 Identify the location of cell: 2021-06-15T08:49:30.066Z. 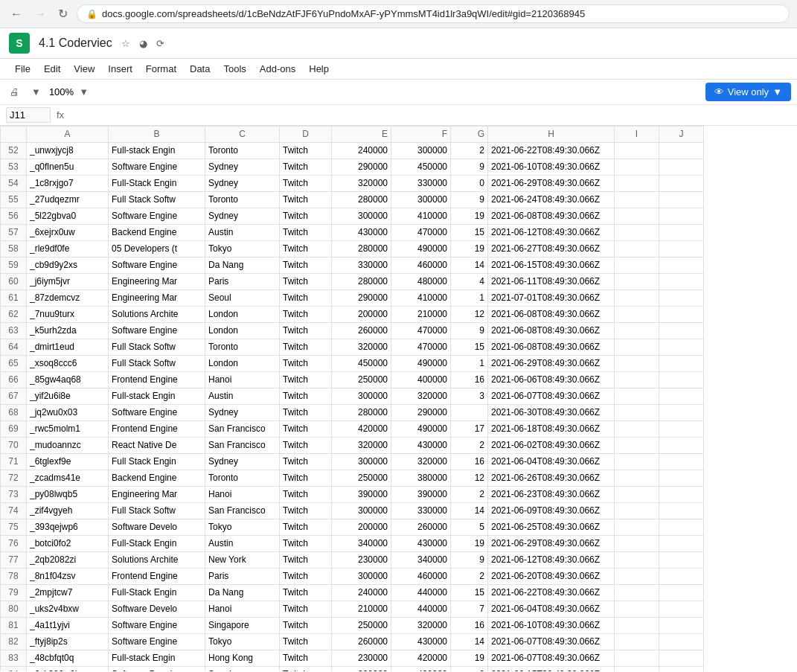
(551, 670).